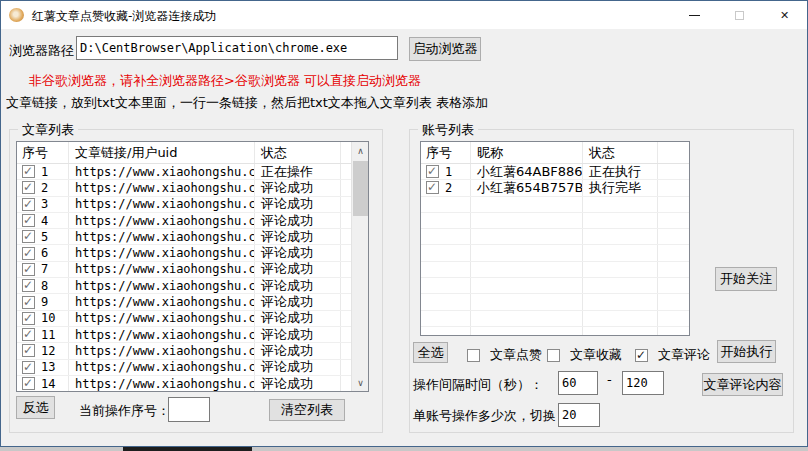 The width and height of the screenshot is (808, 451). I want to click on scroll-up-icon: ∧, so click(360, 150).